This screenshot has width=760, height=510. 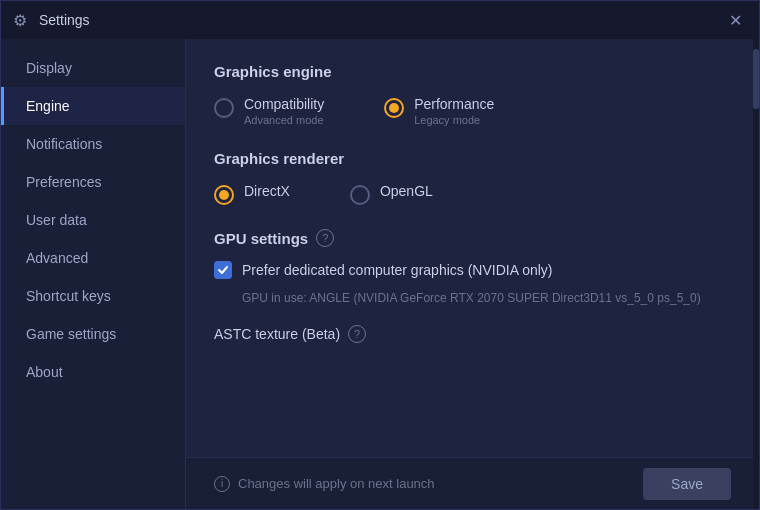 I want to click on titlebar: ⚙ Settings ✕, so click(x=380, y=20).